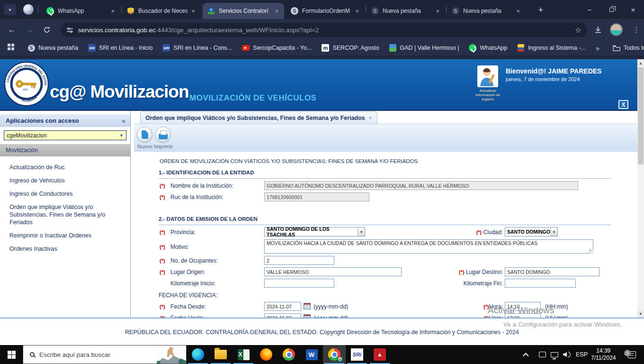  What do you see at coordinates (145, 135) in the screenshot?
I see `new-button` at bounding box center [145, 135].